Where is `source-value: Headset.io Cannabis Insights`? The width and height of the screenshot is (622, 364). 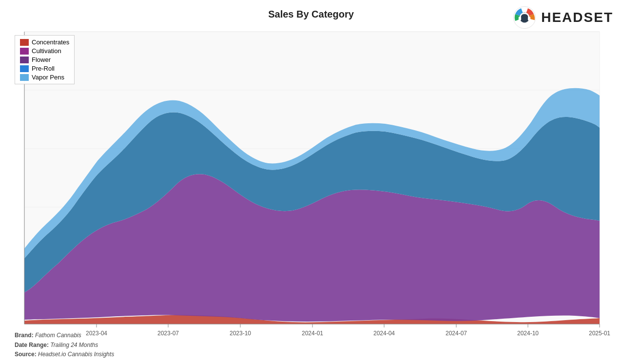
source-value: Headset.io Cannabis Insights is located at coordinates (76, 354).